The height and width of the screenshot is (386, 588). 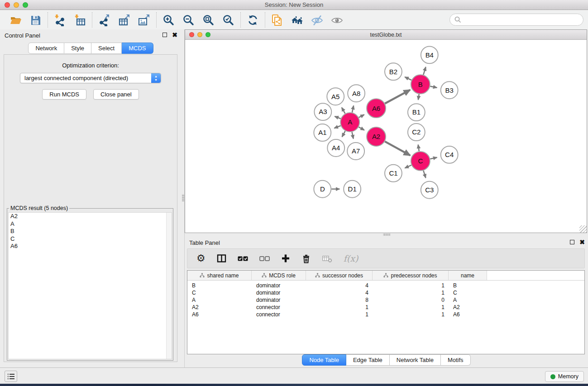 What do you see at coordinates (449, 90) in the screenshot?
I see `graph-node-B3: B3` at bounding box center [449, 90].